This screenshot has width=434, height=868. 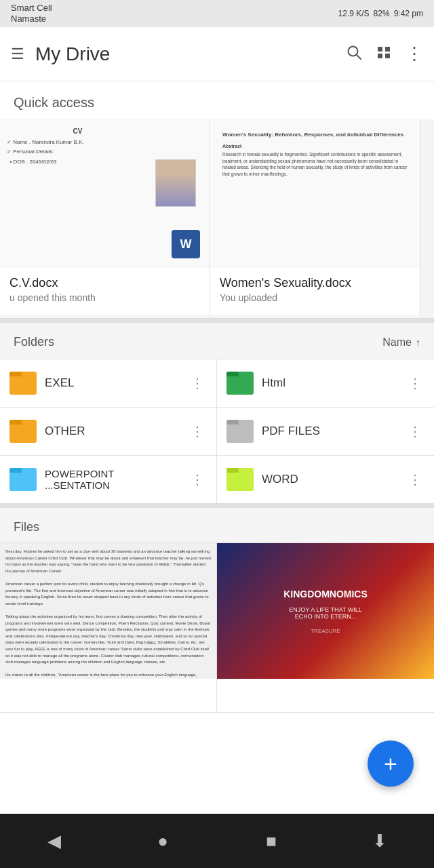 I want to click on network-speed: 12.9 K/S, so click(x=354, y=14).